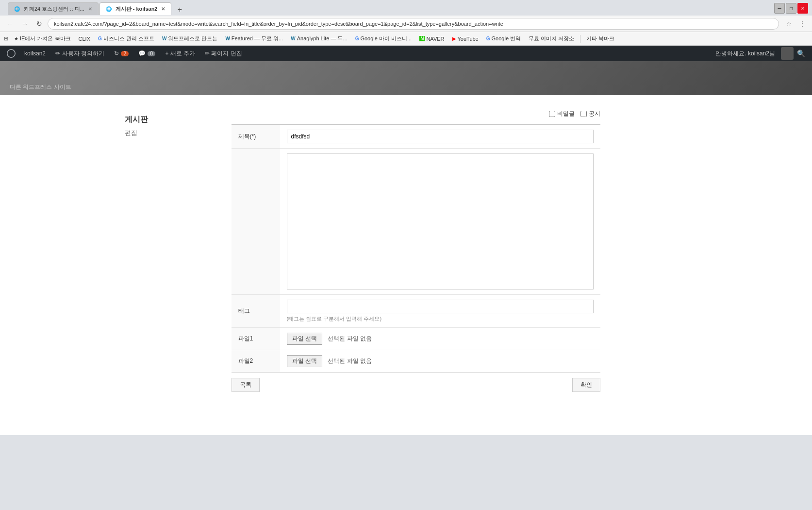 The height and width of the screenshot is (510, 812). Describe the element at coordinates (246, 339) in the screenshot. I see `file1-label: 파일1` at that location.